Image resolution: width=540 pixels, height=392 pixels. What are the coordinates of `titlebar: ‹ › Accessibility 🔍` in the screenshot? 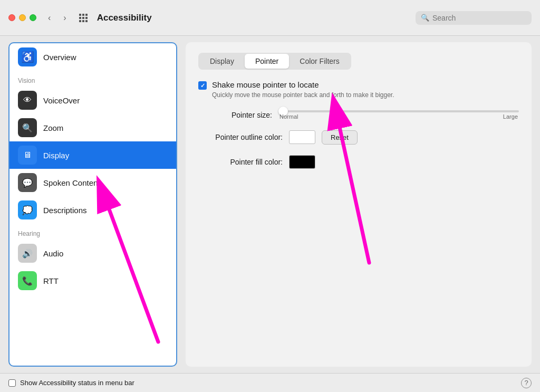 It's located at (270, 18).